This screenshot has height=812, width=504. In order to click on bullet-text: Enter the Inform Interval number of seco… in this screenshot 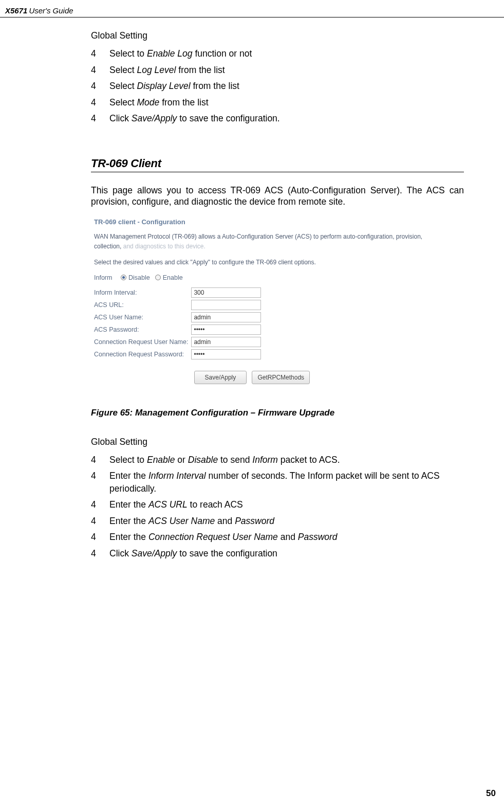, I will do `click(287, 482)`.